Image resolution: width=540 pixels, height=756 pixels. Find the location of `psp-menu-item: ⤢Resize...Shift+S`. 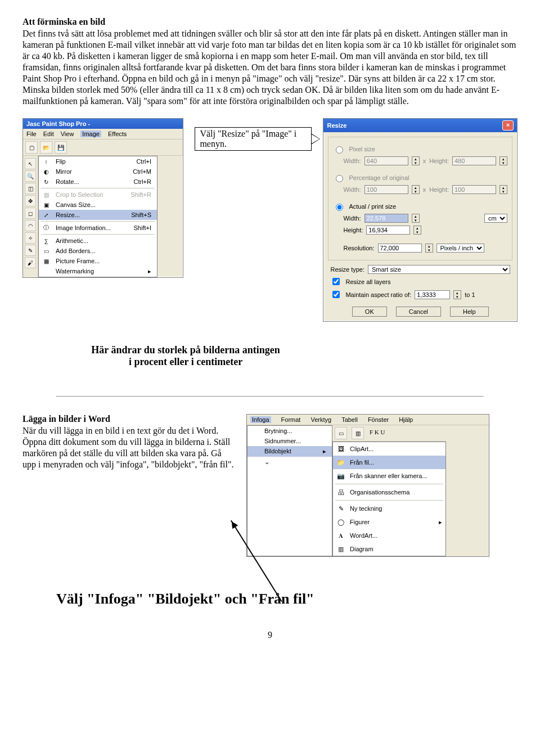

psp-menu-item: ⤢Resize...Shift+S is located at coordinates (98, 215).